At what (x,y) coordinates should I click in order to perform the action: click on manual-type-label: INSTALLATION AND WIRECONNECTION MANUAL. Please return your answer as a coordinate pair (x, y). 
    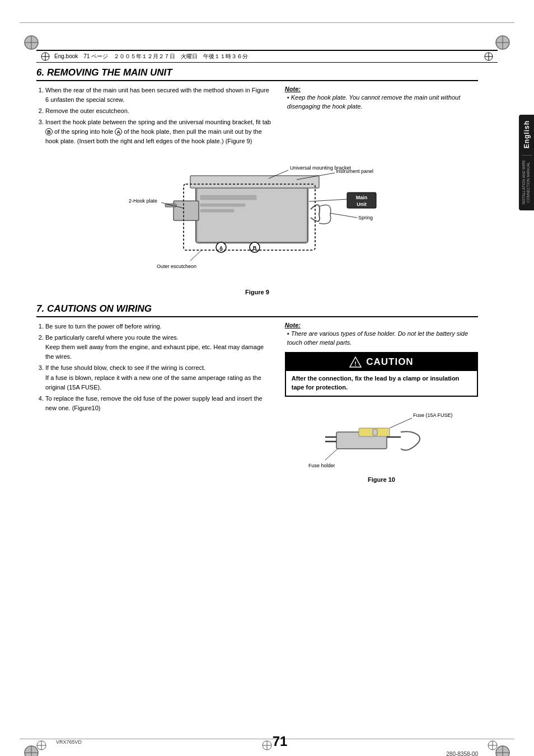
    Looking at the image, I should click on (526, 182).